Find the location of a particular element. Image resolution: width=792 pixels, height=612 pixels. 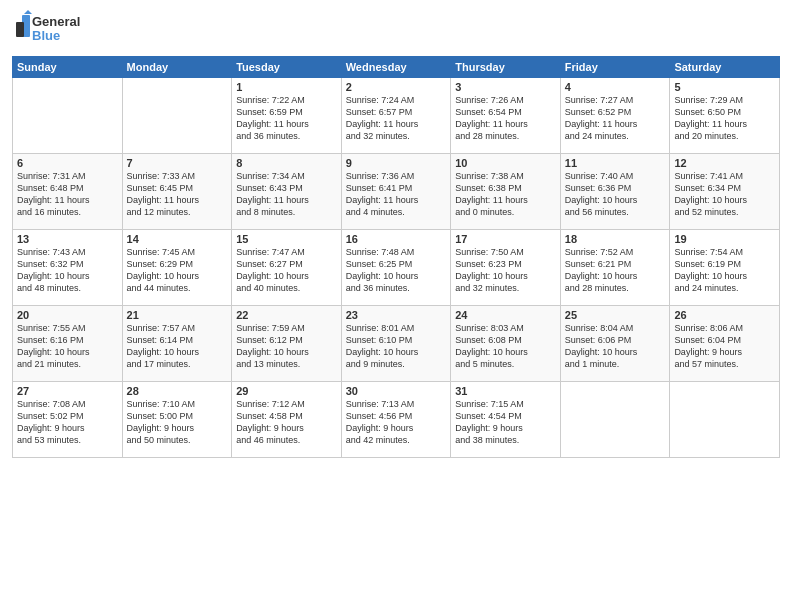

cell-content: Sunrise: 7:26 AM Sunset: 6:54 PM Dayligh… is located at coordinates (506, 118).